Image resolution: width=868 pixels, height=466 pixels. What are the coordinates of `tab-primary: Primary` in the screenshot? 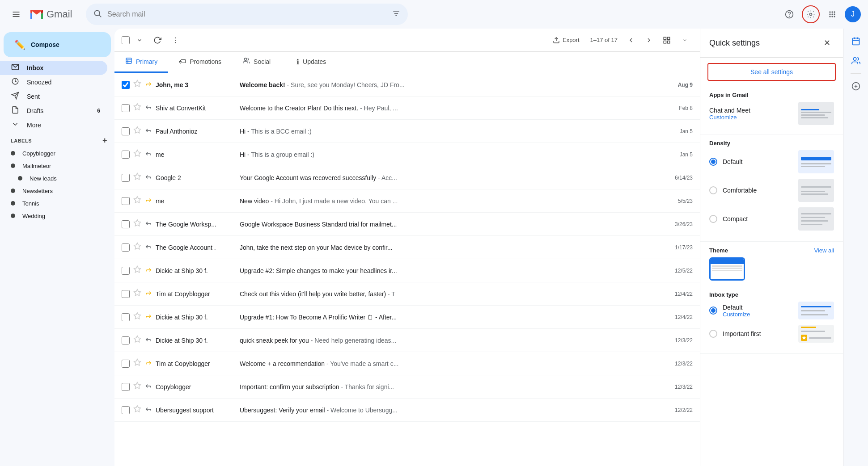 It's located at (141, 63).